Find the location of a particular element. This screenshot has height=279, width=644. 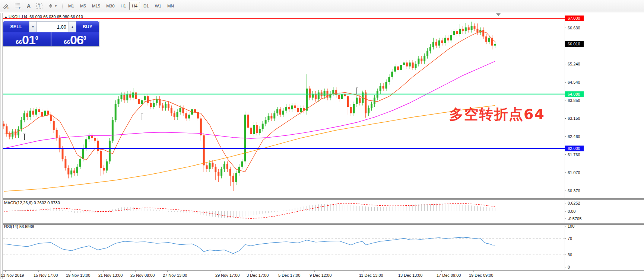

sell-price-tile: 66 01 0 is located at coordinates (27, 39).